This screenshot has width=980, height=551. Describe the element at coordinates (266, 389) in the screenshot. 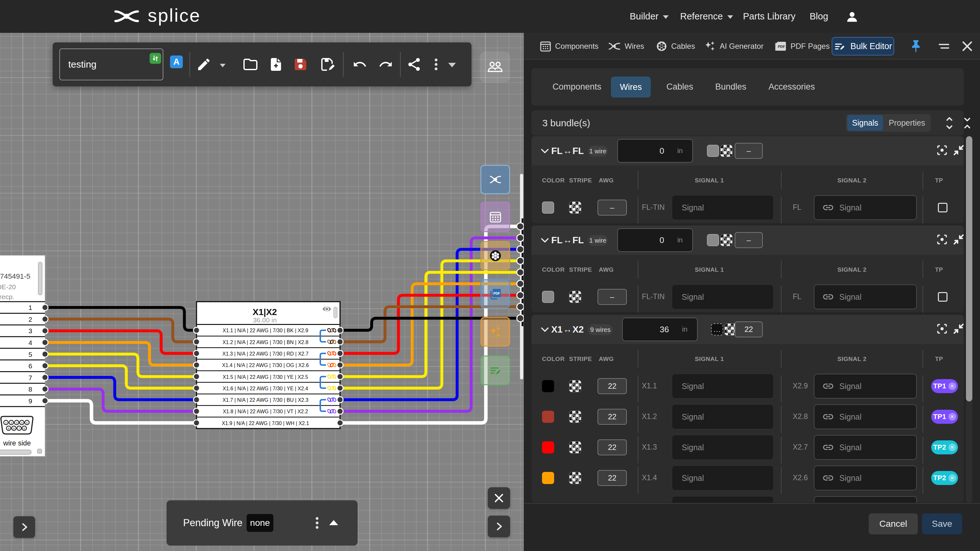

I see `svg-text:X1.6 | N/A | 22 AWG | 7/30 | Y: X1.6 | N/A | 22 AWG | 7/30 | YE | X2.4` at that location.